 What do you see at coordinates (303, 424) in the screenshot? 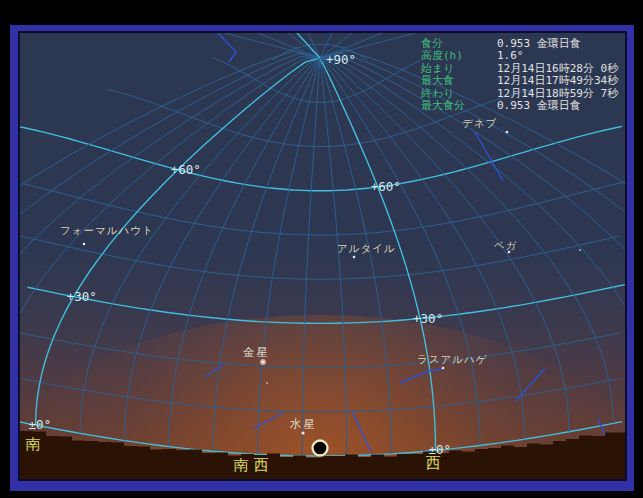
I see `planet-label: 水星` at bounding box center [303, 424].